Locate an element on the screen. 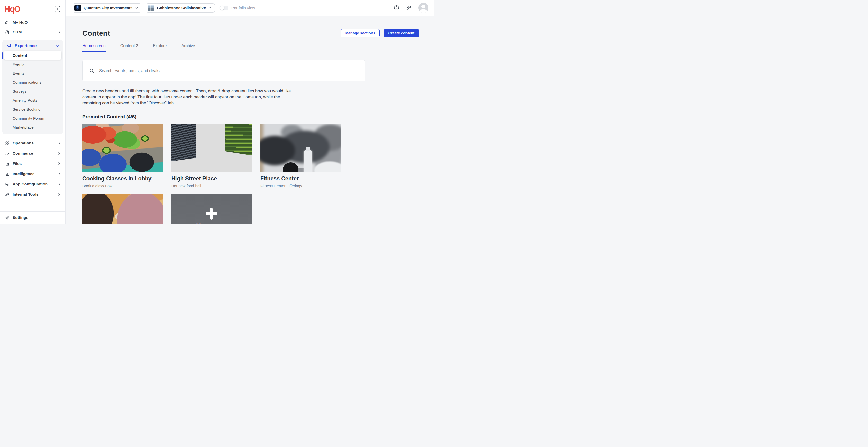 This screenshot has height=447, width=868. portfolio-view-label: Portfolio view is located at coordinates (243, 8).